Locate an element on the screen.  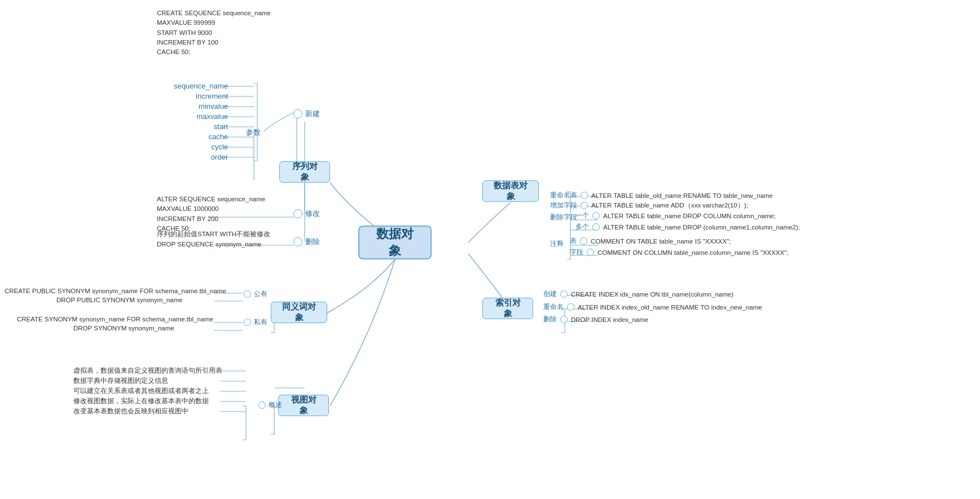
circle-new is located at coordinates (298, 114).